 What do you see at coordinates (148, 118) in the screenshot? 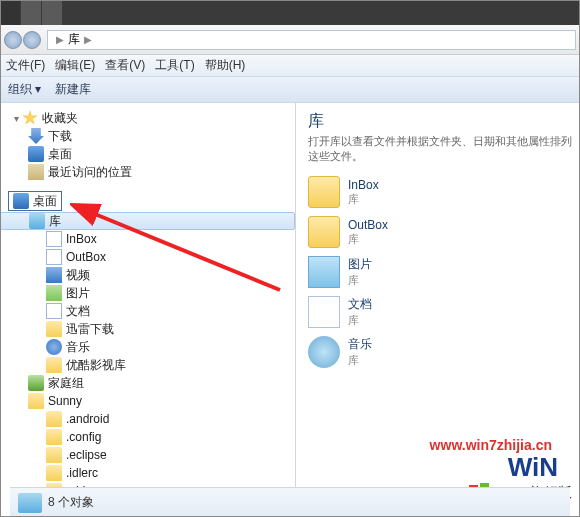
I see `tree-favorites: ▾ 收藏夹` at bounding box center [148, 118].